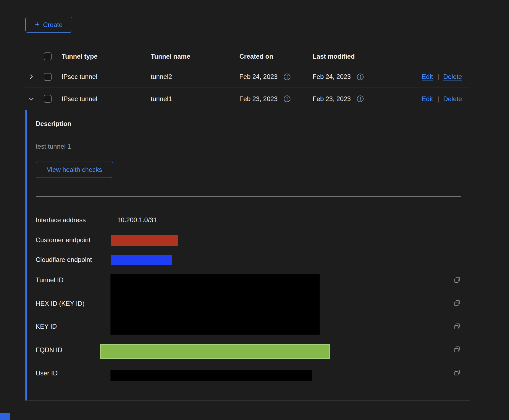  Describe the element at coordinates (248, 99) in the screenshot. I see `table-row: IPsec tunnel tunnel1 Feb 23, 2023 Feb 23…` at that location.